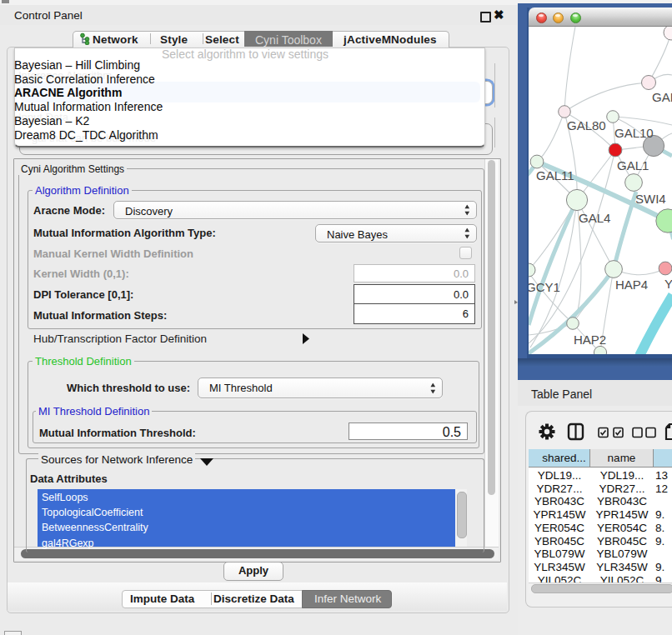 The width and height of the screenshot is (672, 635). Describe the element at coordinates (544, 287) in the screenshot. I see `svg-text: GCY1` at that location.